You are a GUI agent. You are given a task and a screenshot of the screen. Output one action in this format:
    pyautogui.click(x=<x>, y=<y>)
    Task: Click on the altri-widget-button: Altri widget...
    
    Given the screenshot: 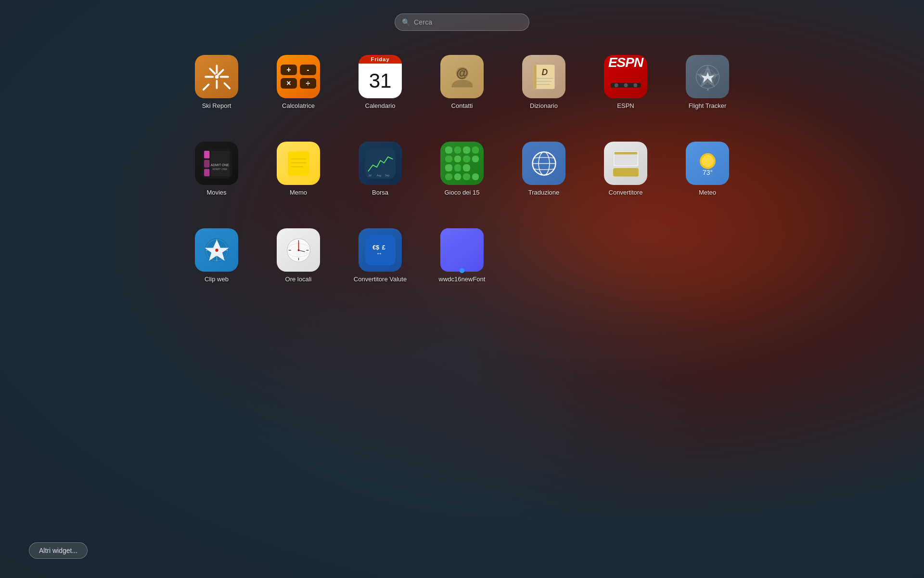 What is the action you would take?
    pyautogui.click(x=58, y=551)
    